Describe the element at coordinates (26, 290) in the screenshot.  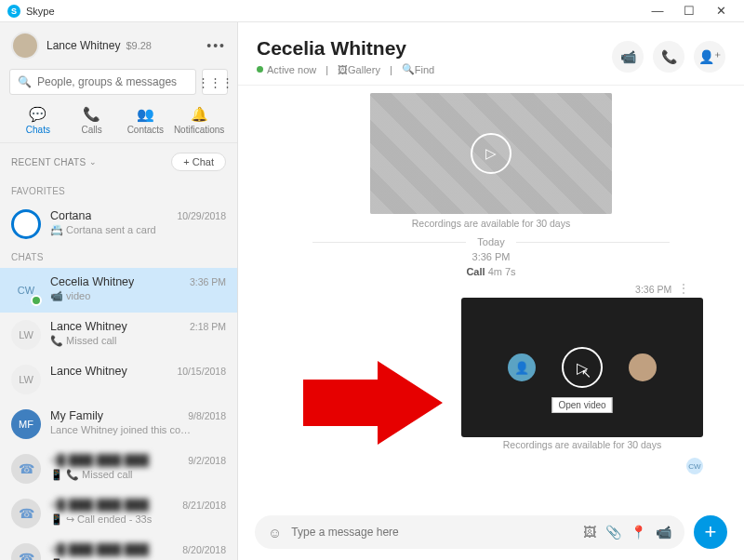
I see `avatar: CW` at that location.